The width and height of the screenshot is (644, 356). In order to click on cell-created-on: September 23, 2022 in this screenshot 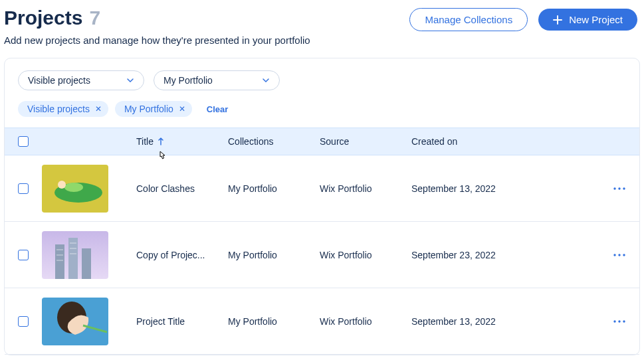, I will do `click(505, 255)`.